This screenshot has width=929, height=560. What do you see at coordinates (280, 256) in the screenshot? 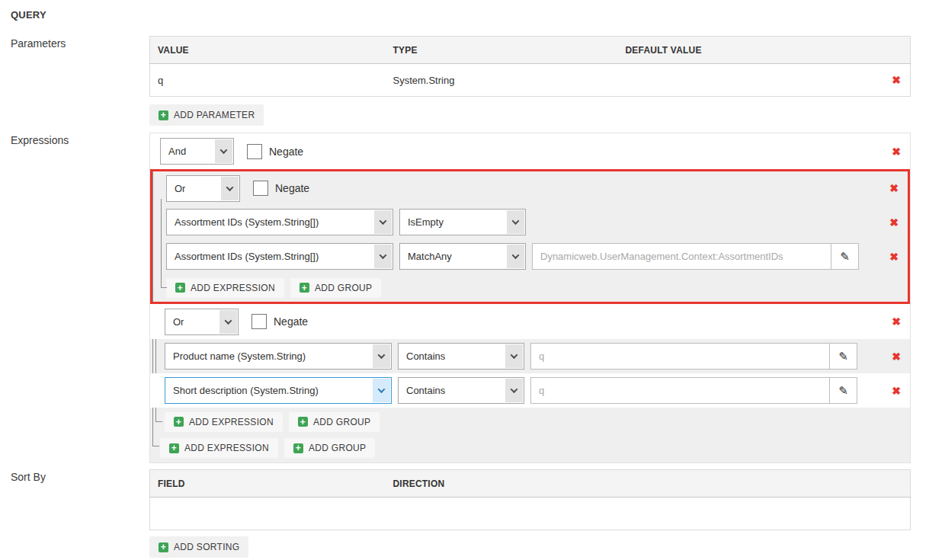
I see `field-select-assortment-2: Assortment IDs (System.String[])` at bounding box center [280, 256].